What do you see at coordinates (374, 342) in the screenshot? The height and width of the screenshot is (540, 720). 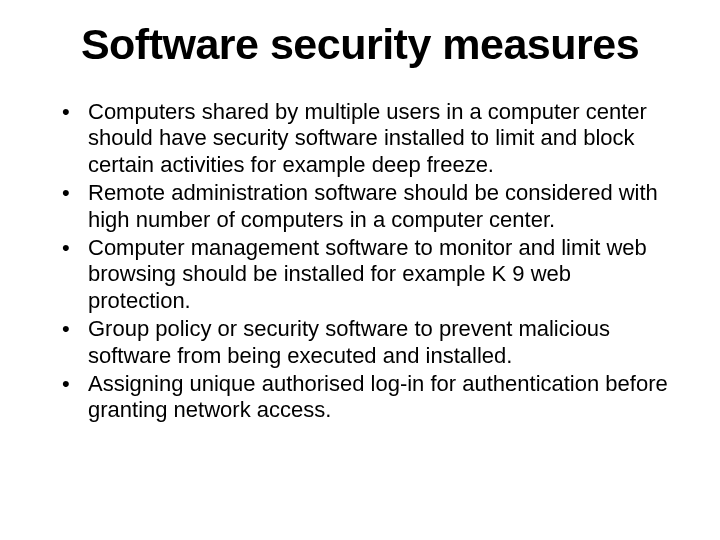 I see `list-item: Group policy or security software to pre…` at bounding box center [374, 342].